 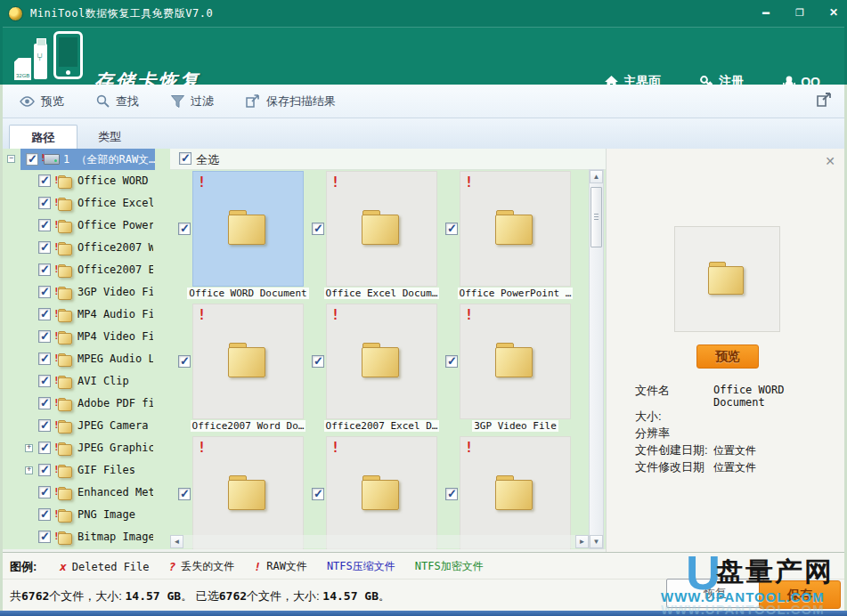 What do you see at coordinates (41, 61) in the screenshot?
I see `usb-drive-icon` at bounding box center [41, 61].